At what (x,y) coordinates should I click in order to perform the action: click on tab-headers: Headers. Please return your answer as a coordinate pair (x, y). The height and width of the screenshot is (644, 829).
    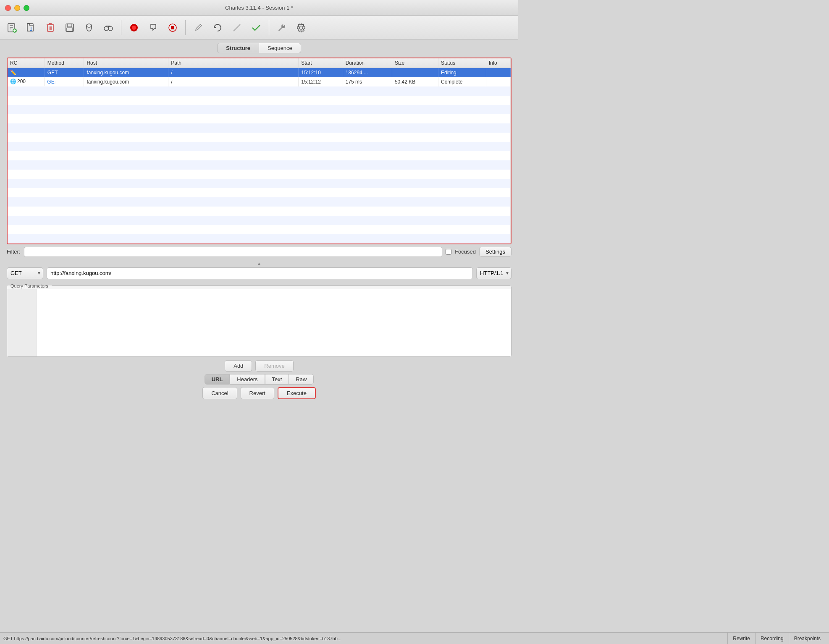
    Looking at the image, I should click on (247, 380).